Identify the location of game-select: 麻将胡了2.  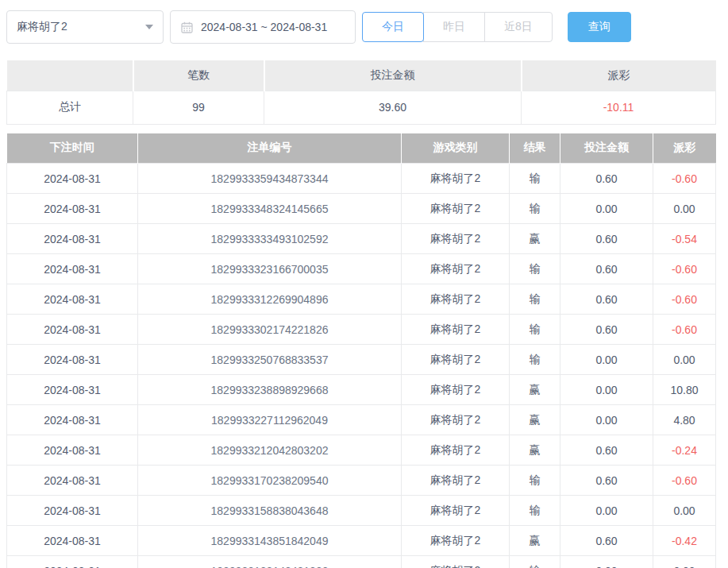
(85, 27).